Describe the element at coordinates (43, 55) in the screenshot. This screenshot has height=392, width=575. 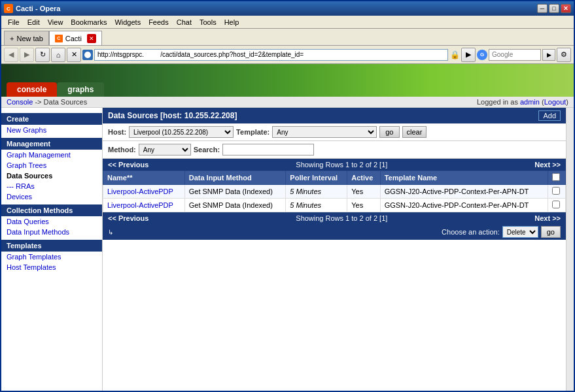
I see `reload-button: ↻` at that location.